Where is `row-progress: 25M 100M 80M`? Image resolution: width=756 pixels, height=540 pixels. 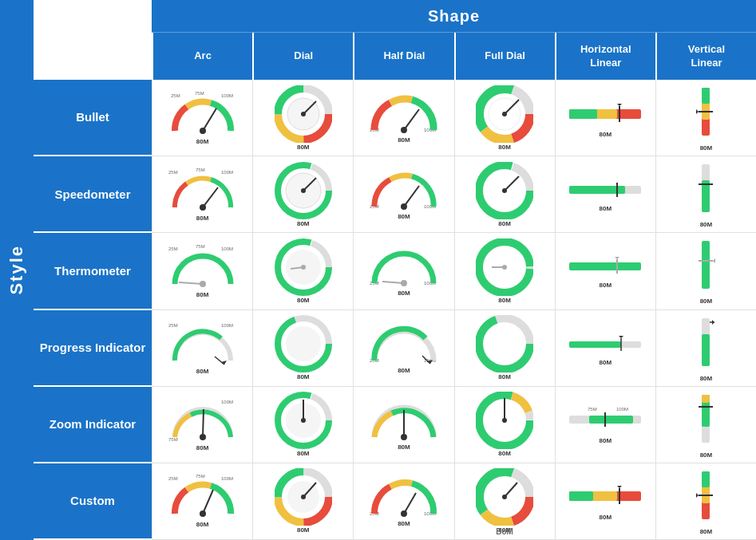
row-progress: 25M 100M 80M is located at coordinates (453, 349).